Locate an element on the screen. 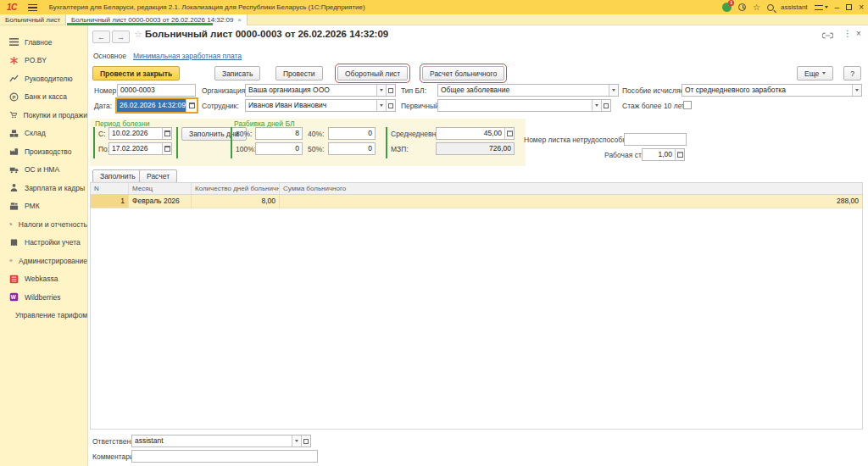 Image resolution: width=868 pixels, height=466 pixels. p50-label: 50%: is located at coordinates (315, 149).